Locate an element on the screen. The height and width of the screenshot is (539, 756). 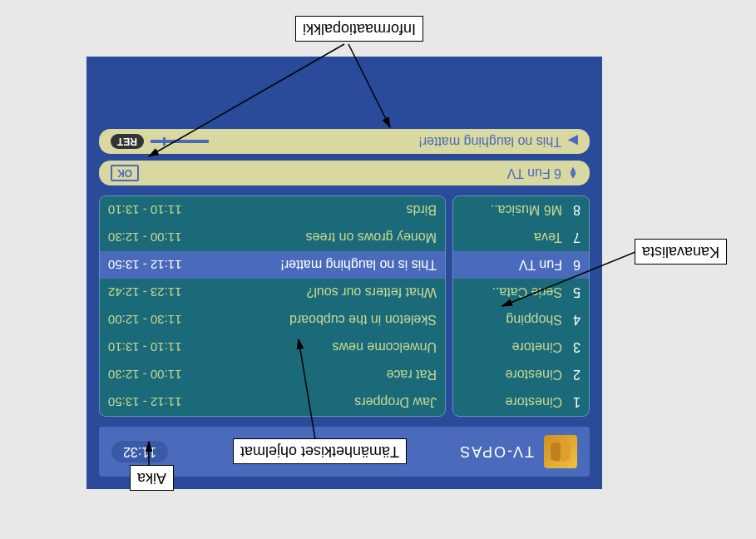
channel-name: M6 Musica.. is located at coordinates (512, 210).